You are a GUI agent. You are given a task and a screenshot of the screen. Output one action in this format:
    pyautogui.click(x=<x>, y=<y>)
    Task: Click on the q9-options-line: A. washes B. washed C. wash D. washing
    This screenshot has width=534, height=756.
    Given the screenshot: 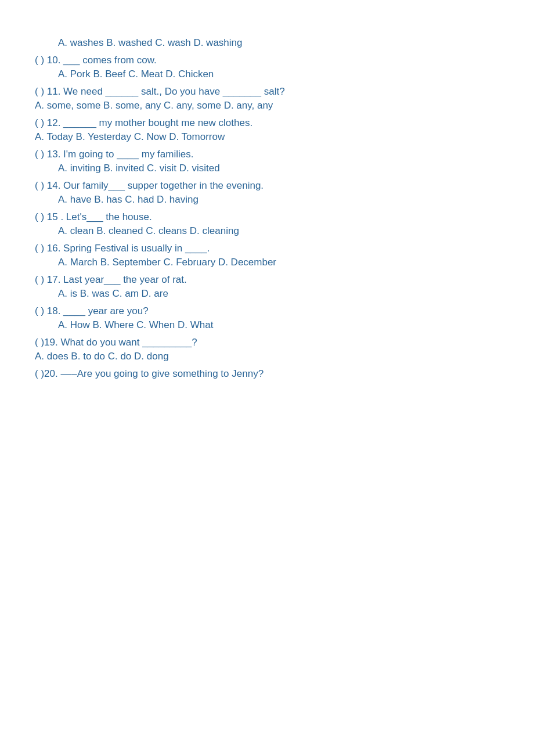 What is the action you would take?
    pyautogui.click(x=150, y=43)
    